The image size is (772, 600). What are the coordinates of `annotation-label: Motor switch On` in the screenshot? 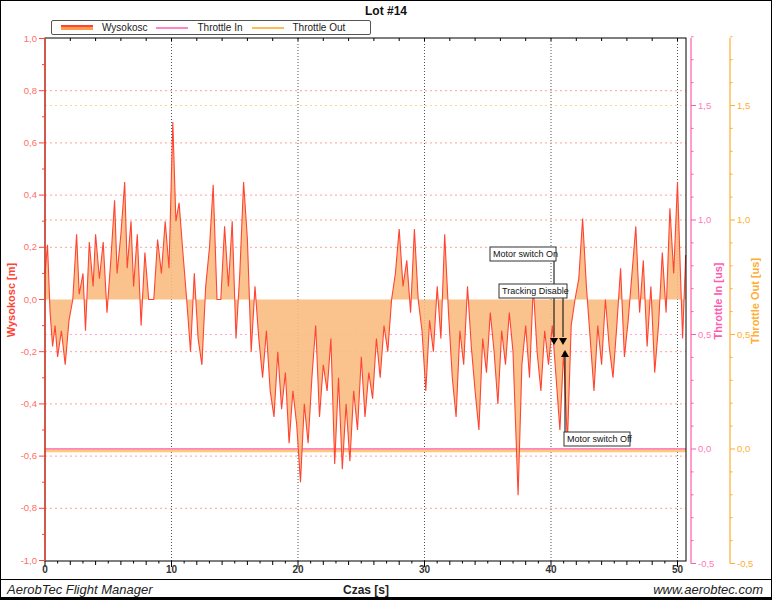 It's located at (526, 254).